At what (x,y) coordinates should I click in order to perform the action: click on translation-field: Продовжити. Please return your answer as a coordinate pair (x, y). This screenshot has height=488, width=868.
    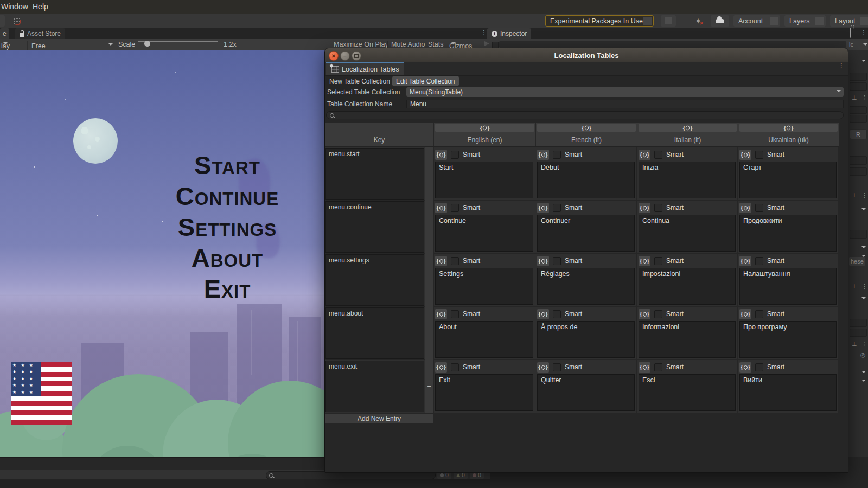
    Looking at the image, I should click on (788, 233).